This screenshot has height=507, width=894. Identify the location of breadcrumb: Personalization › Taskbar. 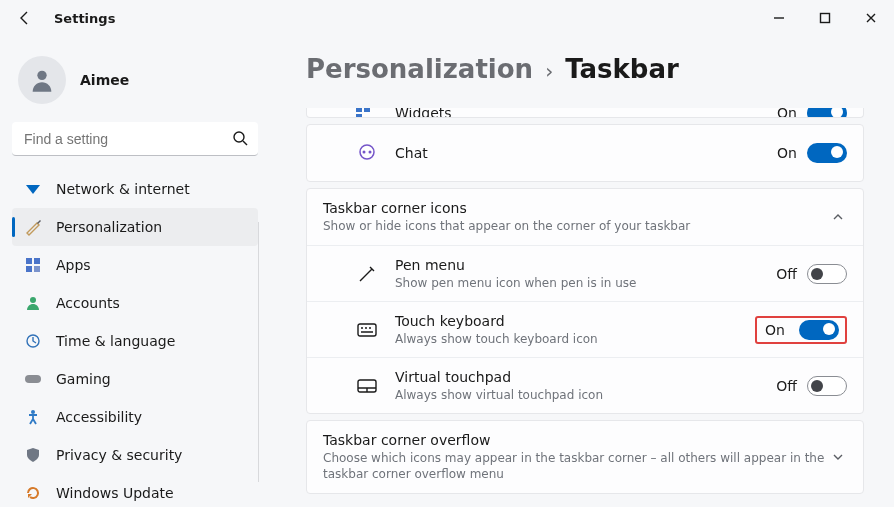
(585, 69).